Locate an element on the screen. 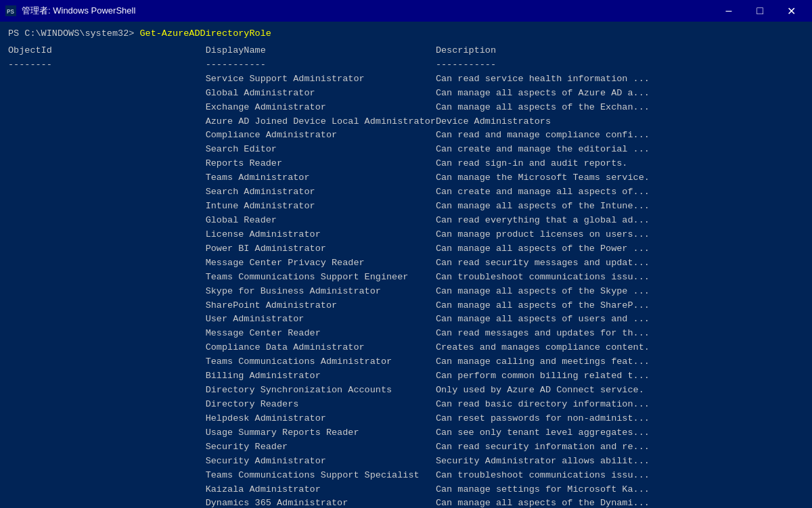 This screenshot has height=508, width=812. prompt-line: PS C:\WINDOWS\system32> Get-AzureADDirec… is located at coordinates (406, 34).